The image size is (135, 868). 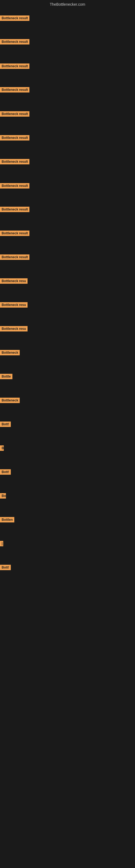 What do you see at coordinates (15, 42) in the screenshot?
I see `bottleneck-badge-container-2: Bottleneck result` at bounding box center [15, 42].